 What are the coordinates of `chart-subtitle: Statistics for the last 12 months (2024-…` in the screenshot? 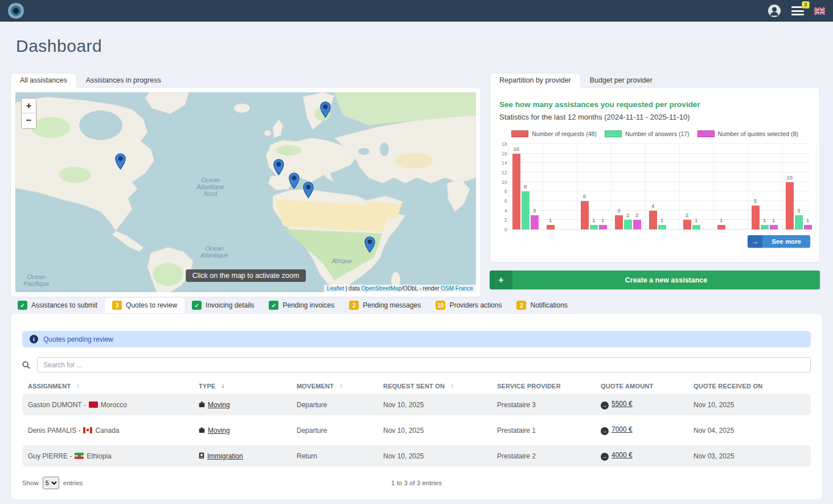 It's located at (655, 117).